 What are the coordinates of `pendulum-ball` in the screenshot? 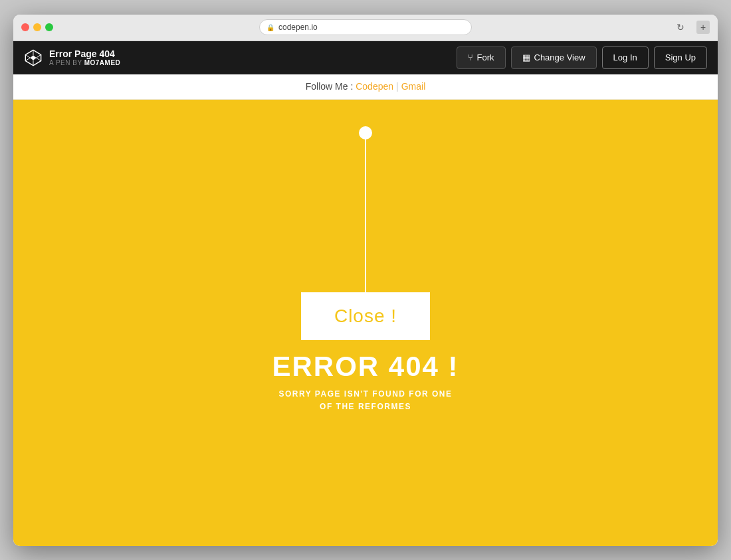 It's located at (366, 133).